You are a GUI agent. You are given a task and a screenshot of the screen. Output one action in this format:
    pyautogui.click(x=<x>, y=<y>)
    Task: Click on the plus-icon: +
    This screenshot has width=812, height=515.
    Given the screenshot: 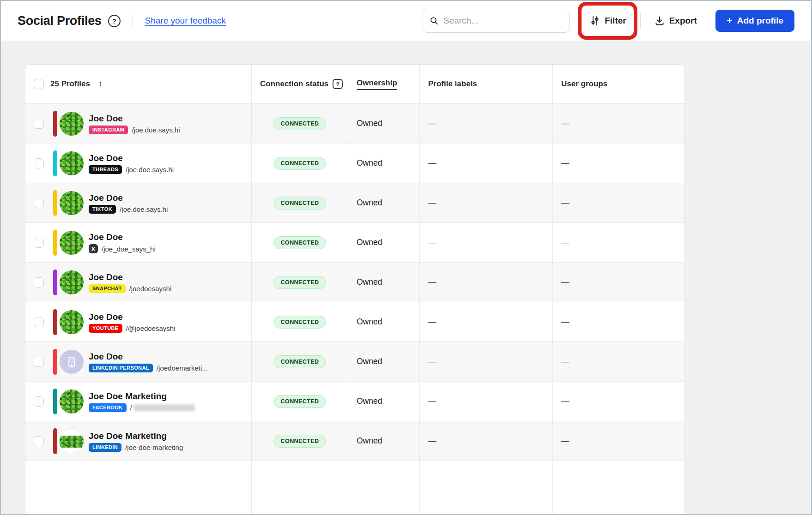 What is the action you would take?
    pyautogui.click(x=730, y=21)
    